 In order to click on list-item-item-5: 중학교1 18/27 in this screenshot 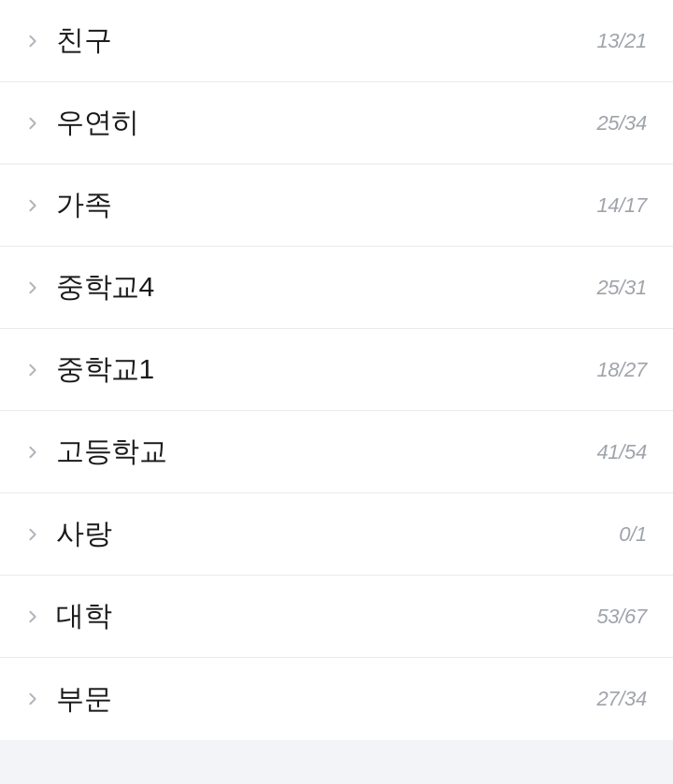, I will do `click(336, 370)`.